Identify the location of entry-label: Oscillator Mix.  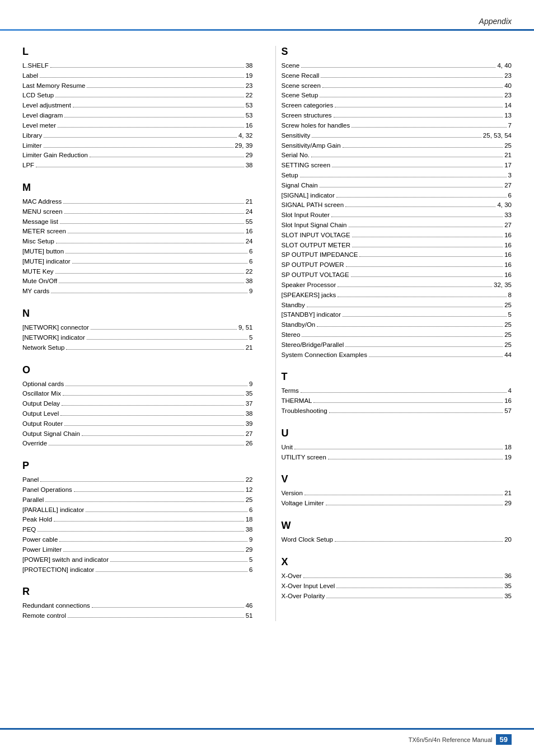
(41, 394).